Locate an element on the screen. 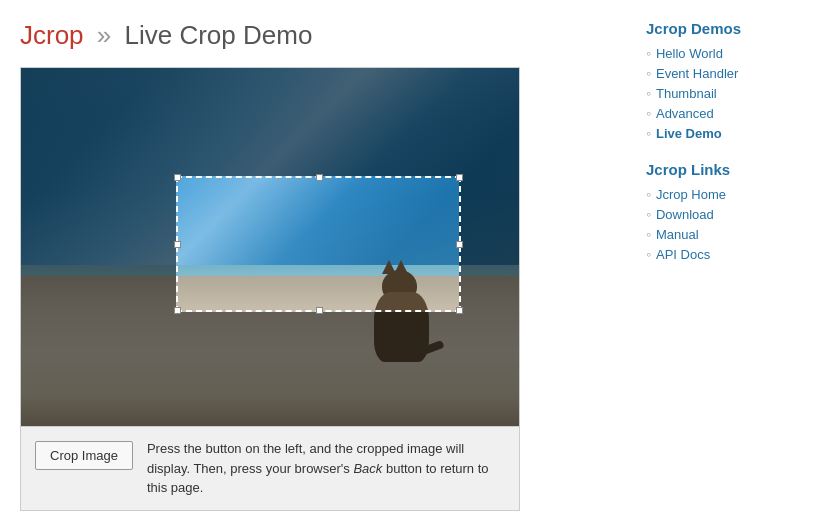 This screenshot has width=816, height=532. demos-title: Jcrop Demos is located at coordinates (721, 28).